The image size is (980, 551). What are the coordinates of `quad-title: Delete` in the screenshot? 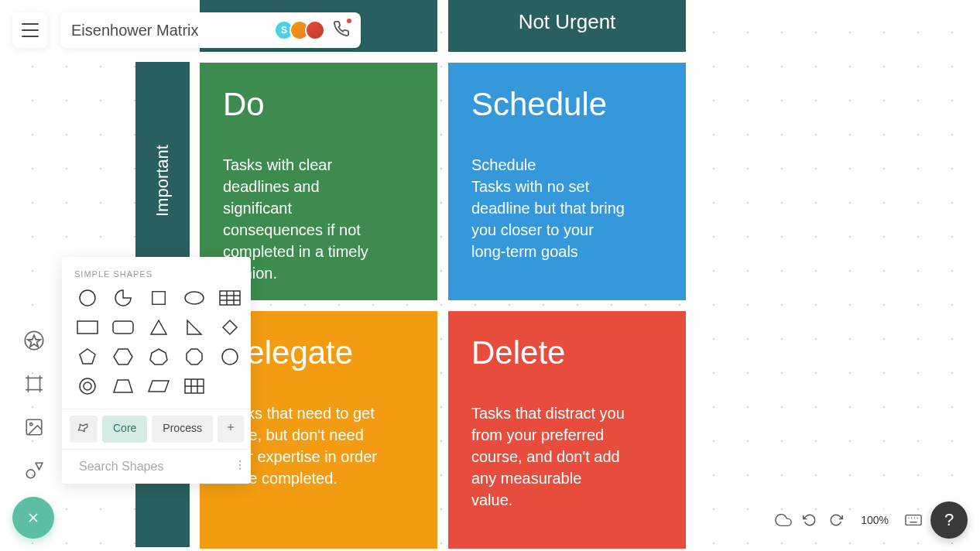 It's located at (567, 353).